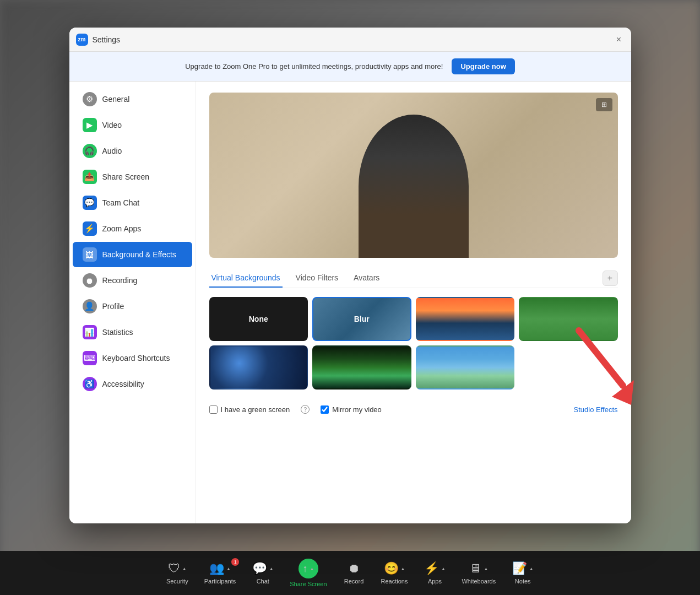 The image size is (700, 595). What do you see at coordinates (256, 410) in the screenshot?
I see `green-screen-label: I have a green screen` at bounding box center [256, 410].